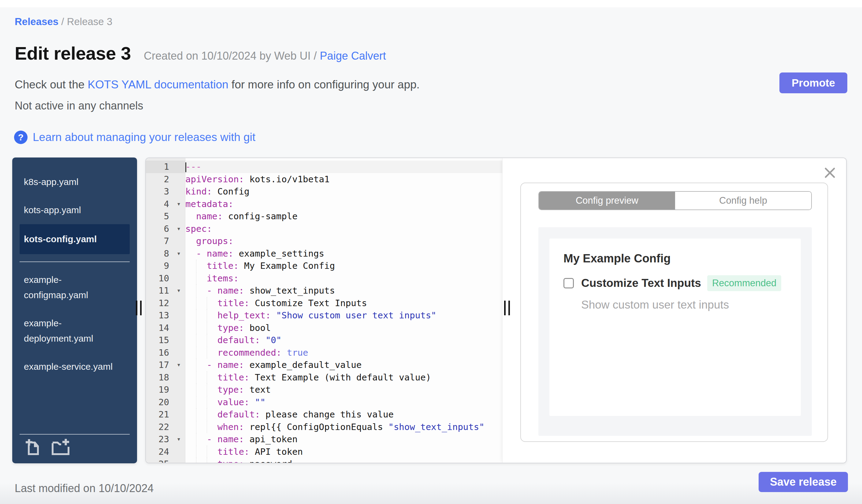  Describe the element at coordinates (344, 402) in the screenshot. I see `code-line: value: ""` at that location.